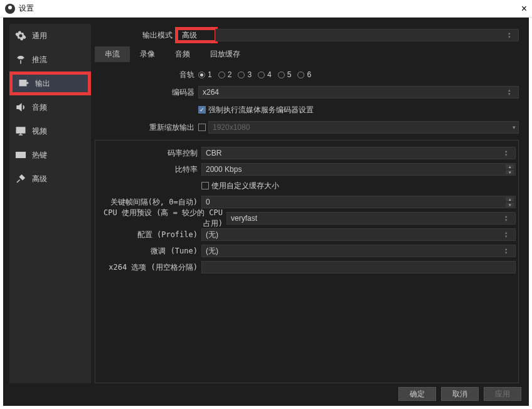 The height and width of the screenshot is (409, 532). Describe the element at coordinates (40, 156) in the screenshot. I see `sidebar-item-label: 热键` at that location.